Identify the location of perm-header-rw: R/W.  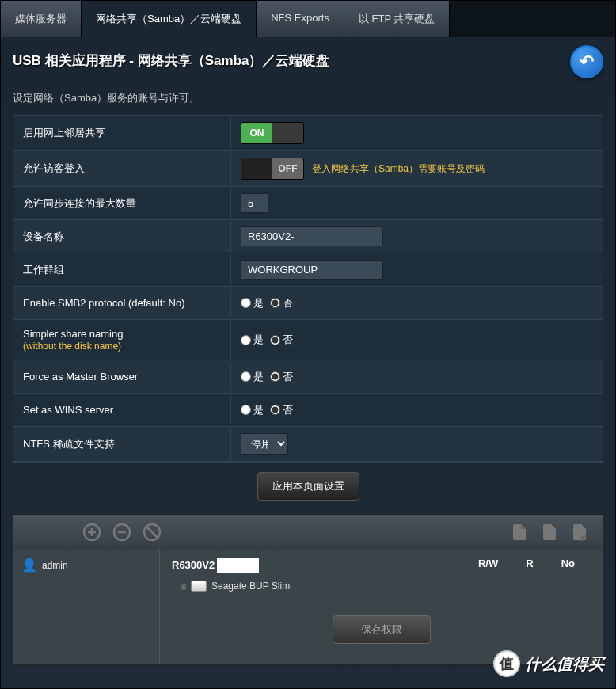
(488, 565).